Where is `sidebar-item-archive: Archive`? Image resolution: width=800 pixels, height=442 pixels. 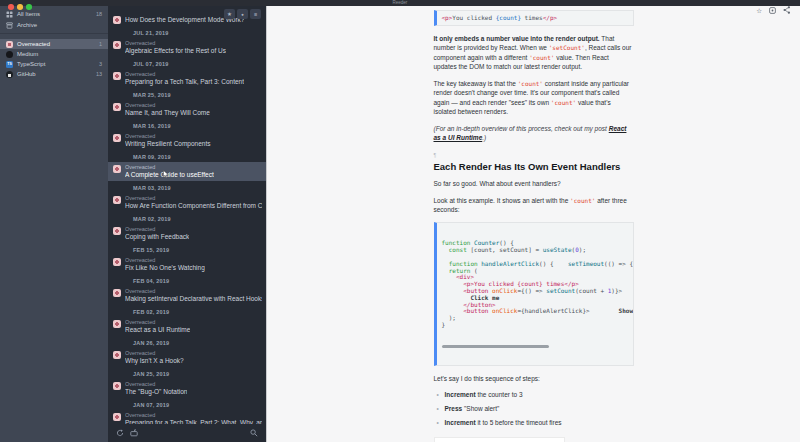
sidebar-item-archive: Archive is located at coordinates (54, 25).